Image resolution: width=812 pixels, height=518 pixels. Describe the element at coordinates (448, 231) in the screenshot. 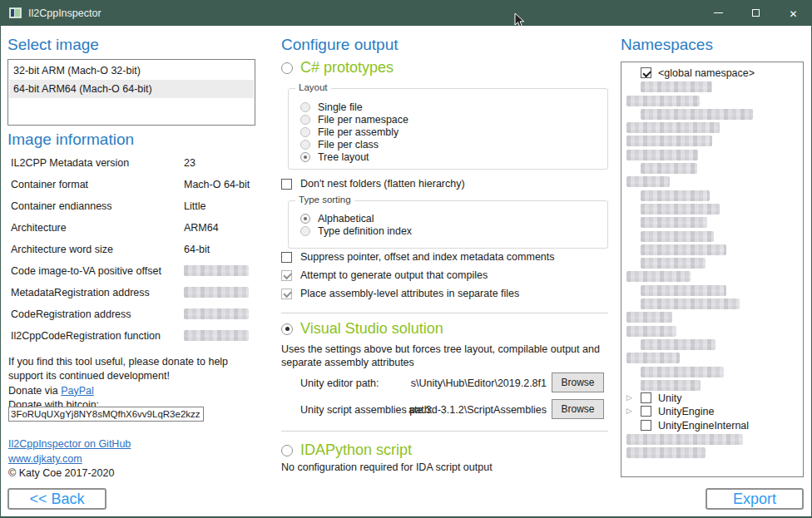

I see `radio-option: Type definition index` at that location.